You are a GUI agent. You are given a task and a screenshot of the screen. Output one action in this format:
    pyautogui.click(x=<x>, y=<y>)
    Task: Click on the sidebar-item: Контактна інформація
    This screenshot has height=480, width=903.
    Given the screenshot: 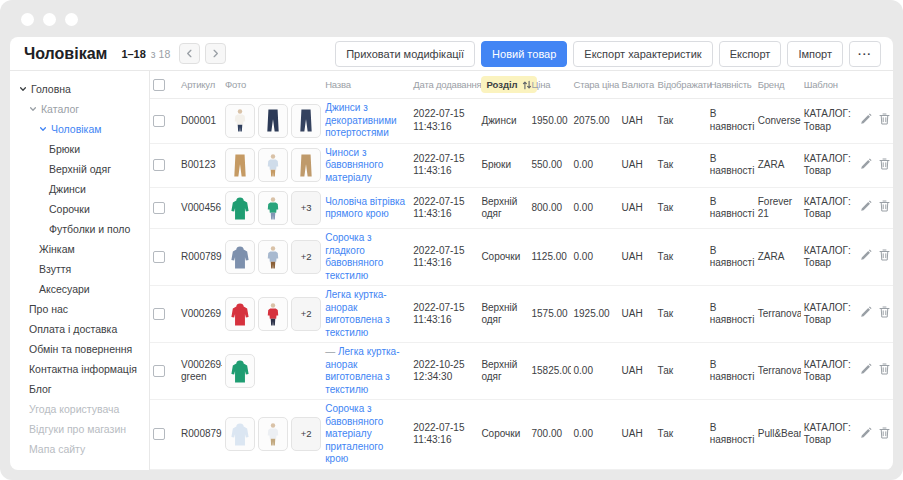 What is the action you would take?
    pyautogui.click(x=80, y=369)
    